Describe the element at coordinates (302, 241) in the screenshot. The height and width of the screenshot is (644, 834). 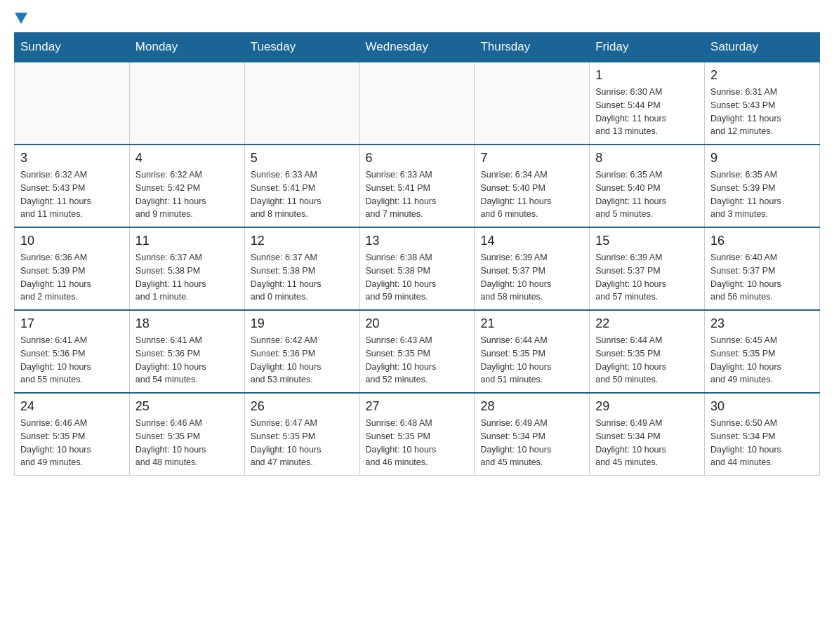
I see `day-number: 12` at that location.